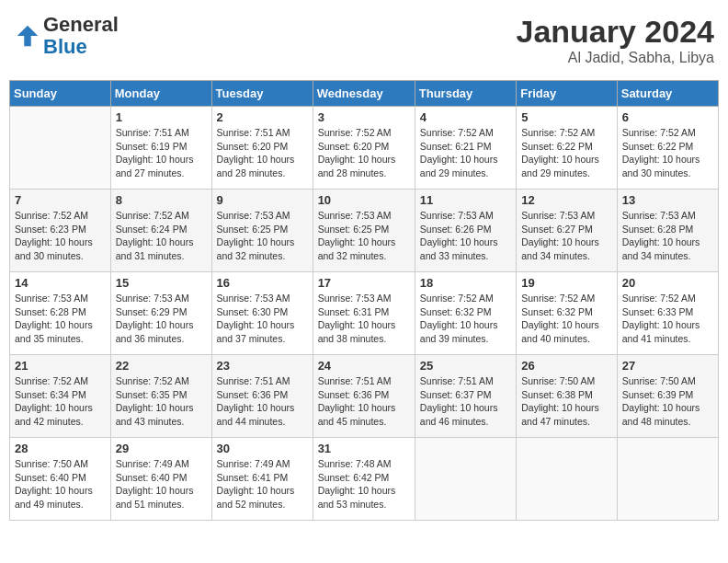  I want to click on calendar-cell: 22Sunrise: 7:52 AM Sunset: 6:35 PM Dayli…, so click(161, 396).